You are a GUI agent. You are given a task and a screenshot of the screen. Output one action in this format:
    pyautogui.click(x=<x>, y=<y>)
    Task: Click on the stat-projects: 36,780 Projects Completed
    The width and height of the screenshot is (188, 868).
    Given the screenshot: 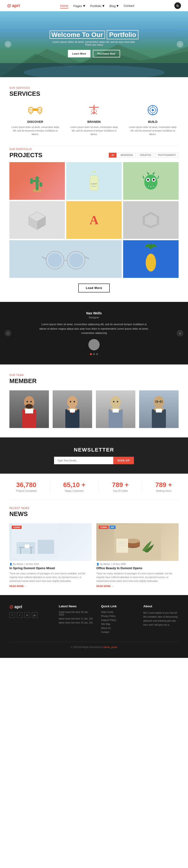 What is the action you would take?
    pyautogui.click(x=26, y=487)
    